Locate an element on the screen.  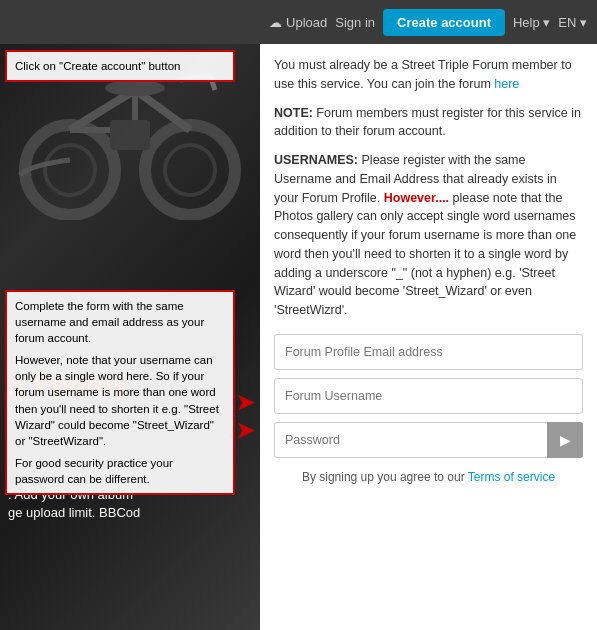
navbar: ☁ Upload Sign in Create account Help ▾ E… is located at coordinates (298, 22).